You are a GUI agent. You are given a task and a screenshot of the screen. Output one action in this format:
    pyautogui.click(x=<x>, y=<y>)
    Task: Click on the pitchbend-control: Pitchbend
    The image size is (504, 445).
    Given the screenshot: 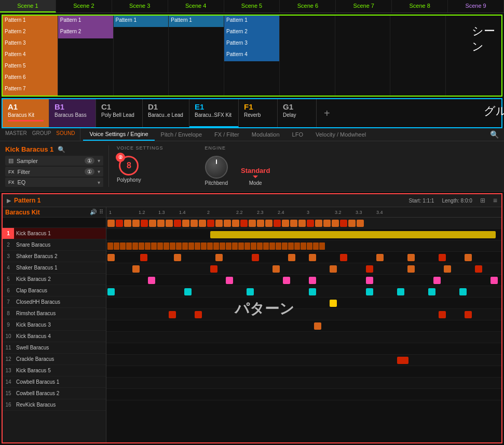 What is the action you would take?
    pyautogui.click(x=216, y=171)
    